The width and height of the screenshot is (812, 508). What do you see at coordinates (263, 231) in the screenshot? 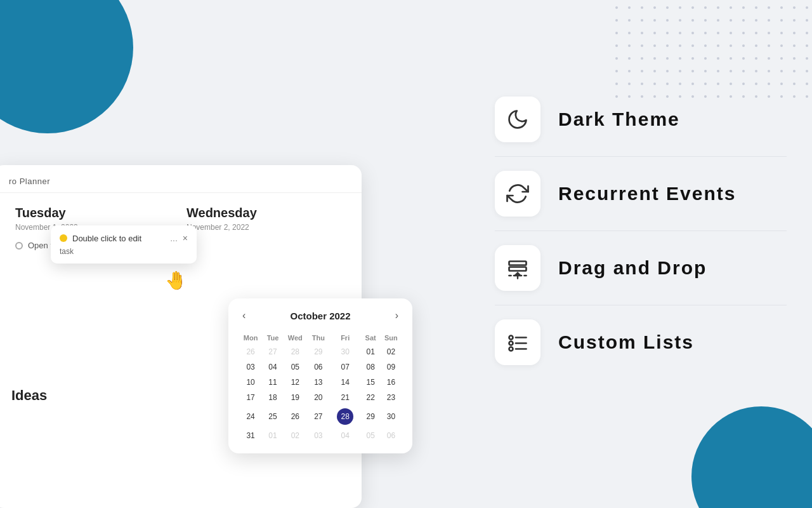
I see `planner-column-wednesday: Wednesday November 2, 2022` at bounding box center [263, 231].